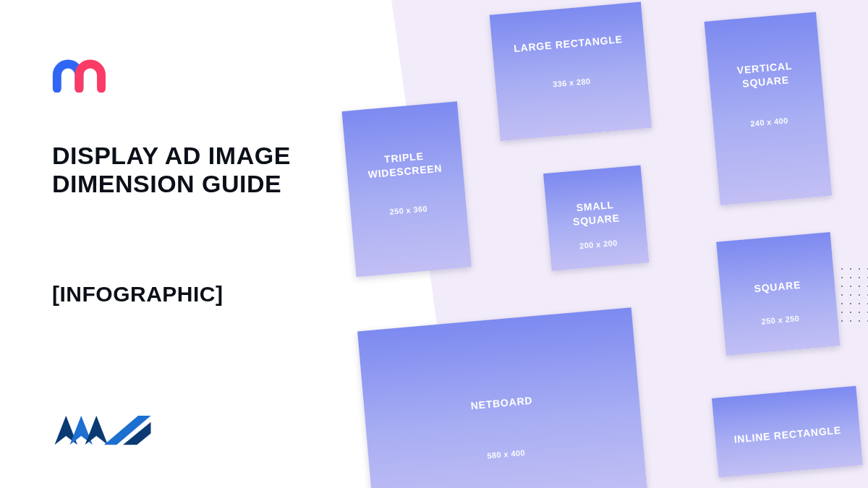  What do you see at coordinates (408, 210) in the screenshot?
I see `tile-size: 250 x 360` at bounding box center [408, 210].